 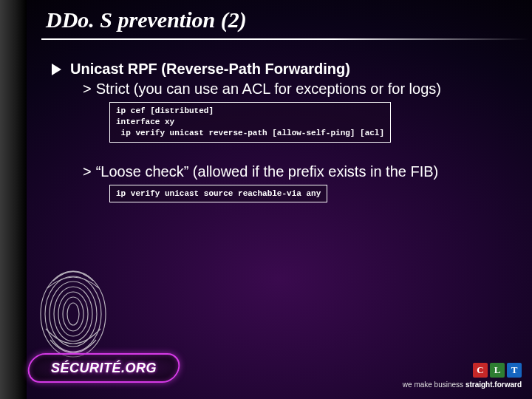 I want to click on title-rule, so click(x=285, y=39).